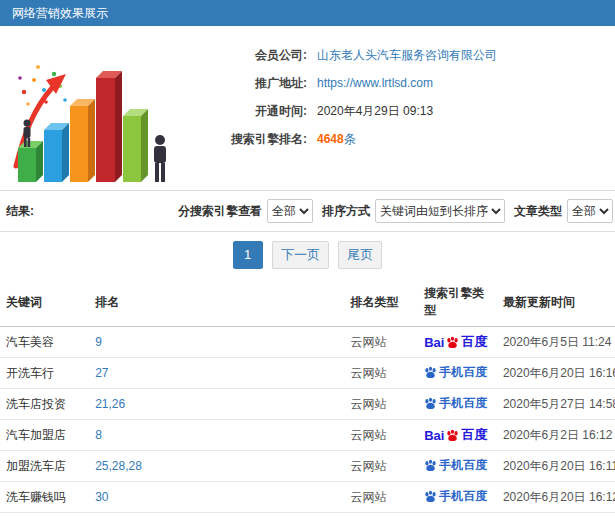  I want to click on update-time-cell: 2020年6月20日 16:11, so click(556, 466).